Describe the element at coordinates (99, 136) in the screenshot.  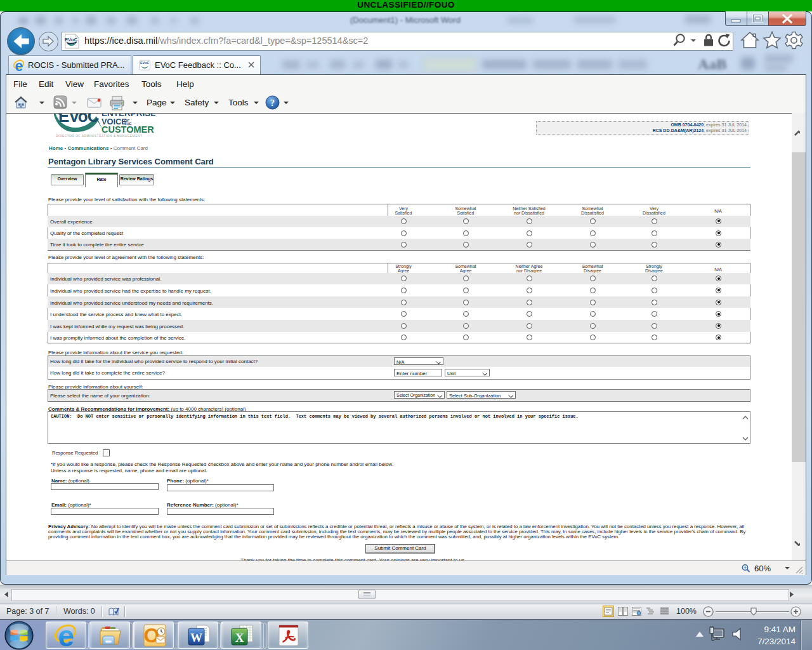
I see `svg-text:DIRECTOR OF ADMINISTRATION & M: DIRECTOR OF ADMINISTRATION & MANAGEMENT` at that location.